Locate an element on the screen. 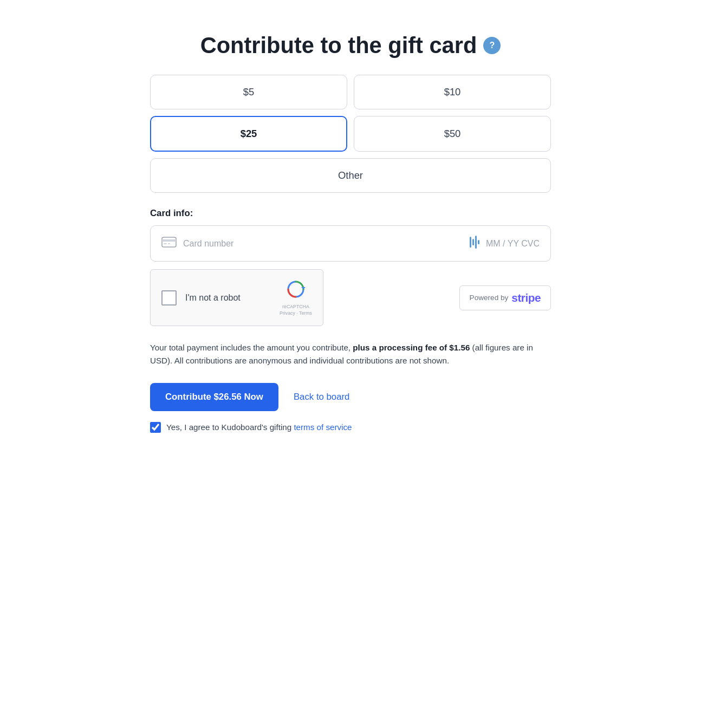 This screenshot has width=701, height=728. tos-text: Yes, I agree to Kudoboard's gifting term… is located at coordinates (259, 427).